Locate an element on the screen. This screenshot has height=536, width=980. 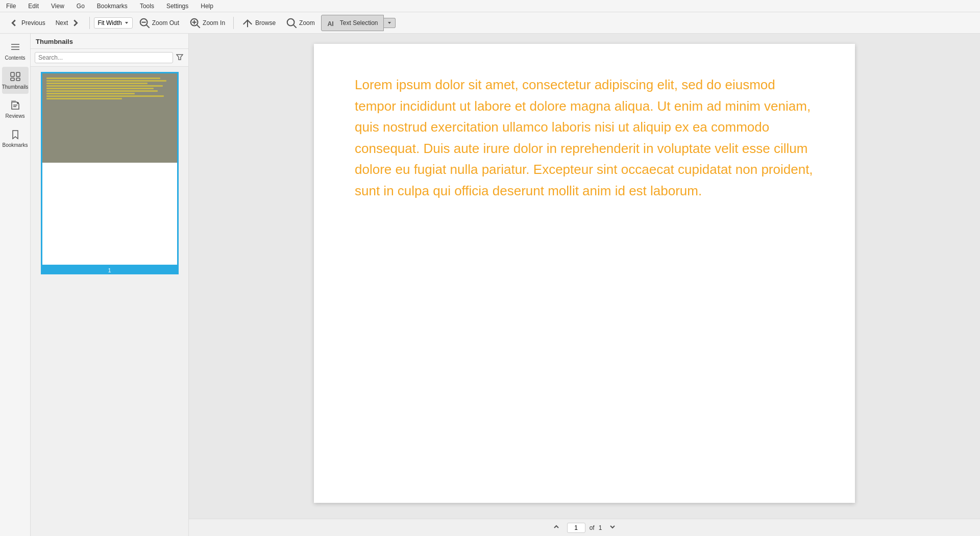
contents-label: Contents is located at coordinates (15, 58).